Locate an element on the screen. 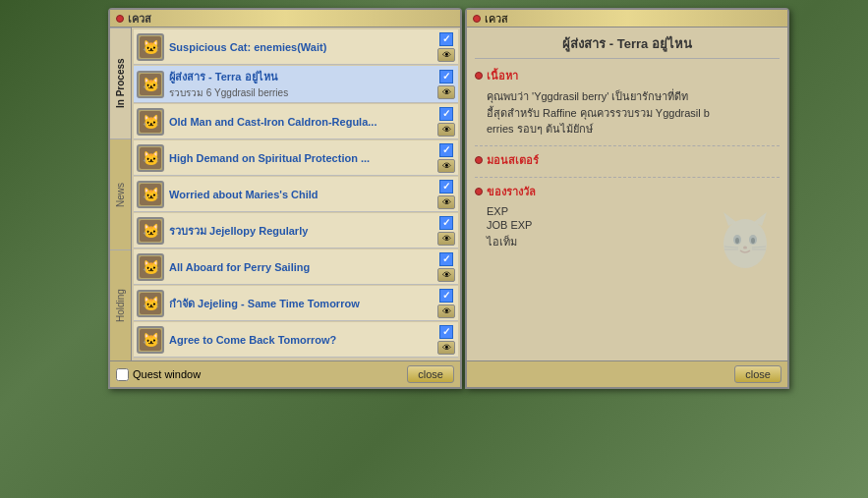  quest-title: ผู้ส่งสาร - Terra อยู่ไหน is located at coordinates (302, 77).